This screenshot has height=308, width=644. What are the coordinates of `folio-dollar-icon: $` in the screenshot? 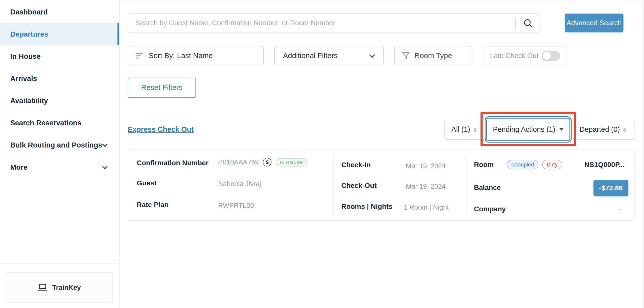 It's located at (268, 162).